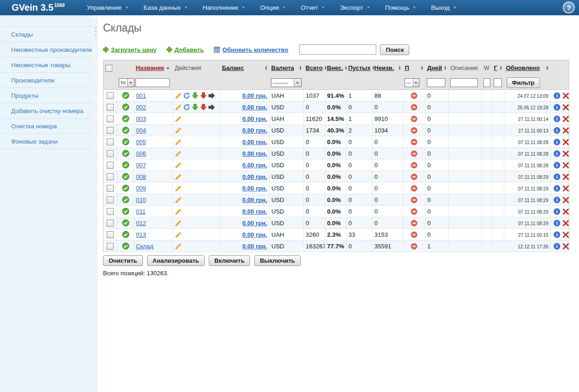 Image resolution: width=579 pixels, height=392 pixels. Describe the element at coordinates (498, 82) in the screenshot. I see `g-filter-input` at that location.